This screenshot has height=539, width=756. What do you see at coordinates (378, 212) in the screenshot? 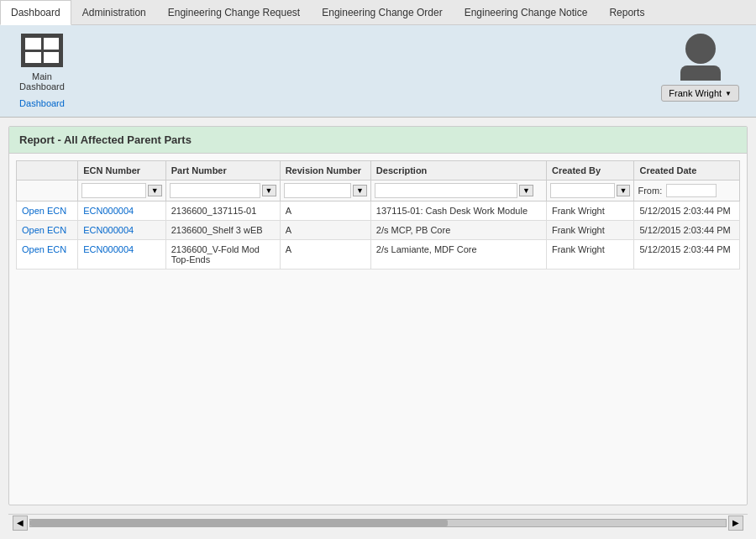
I see `table-row: Open ECNECN0000042136600_137115-01A13711…` at bounding box center [378, 212].